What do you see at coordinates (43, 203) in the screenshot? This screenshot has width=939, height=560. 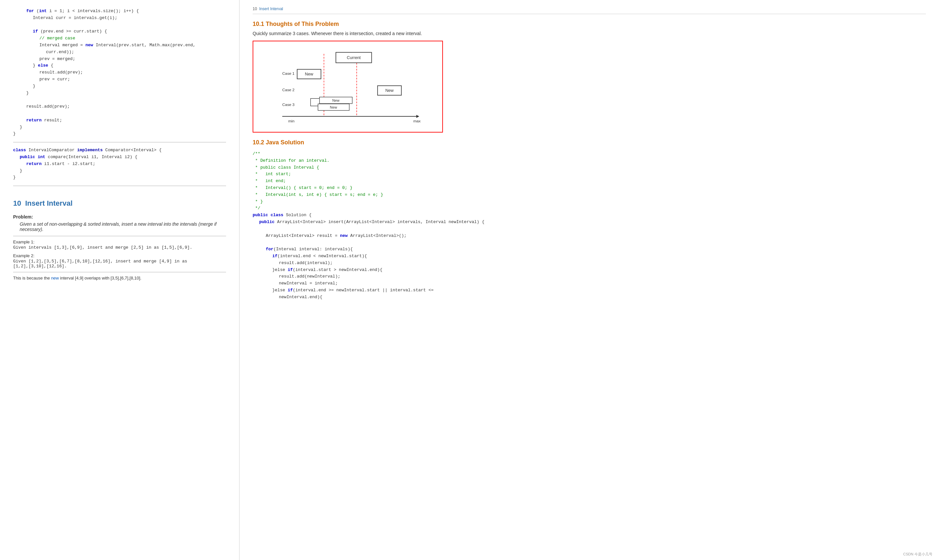 I see `section-10-title: 10 Insert Interval` at bounding box center [43, 203].